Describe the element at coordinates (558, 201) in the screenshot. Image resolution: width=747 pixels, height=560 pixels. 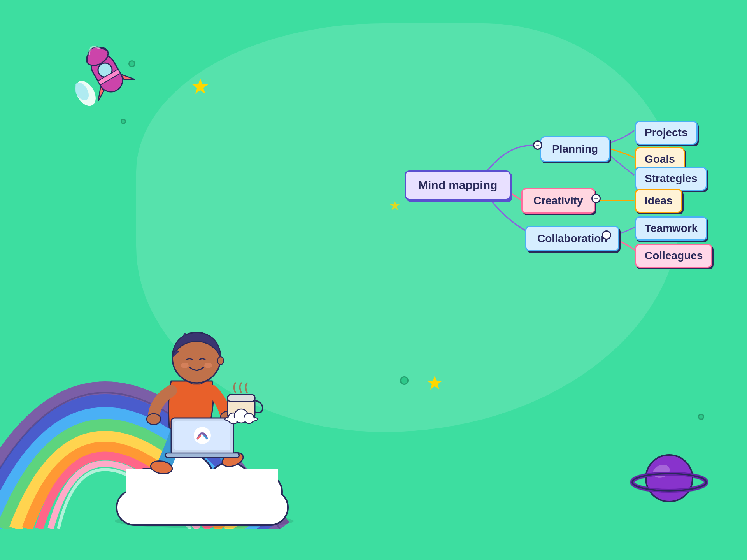
I see `creativity-node: Creativity` at that location.